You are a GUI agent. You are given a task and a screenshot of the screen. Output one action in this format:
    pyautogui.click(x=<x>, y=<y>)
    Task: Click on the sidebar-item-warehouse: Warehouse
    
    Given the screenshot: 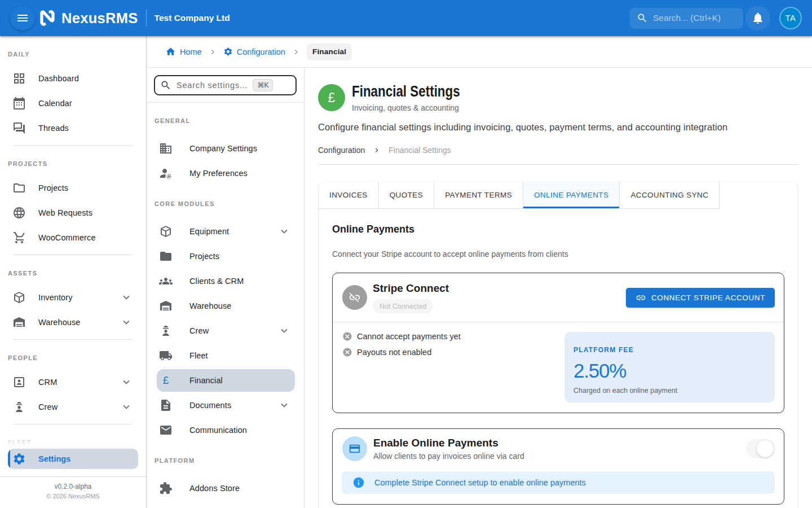 What is the action you would take?
    pyautogui.click(x=73, y=322)
    